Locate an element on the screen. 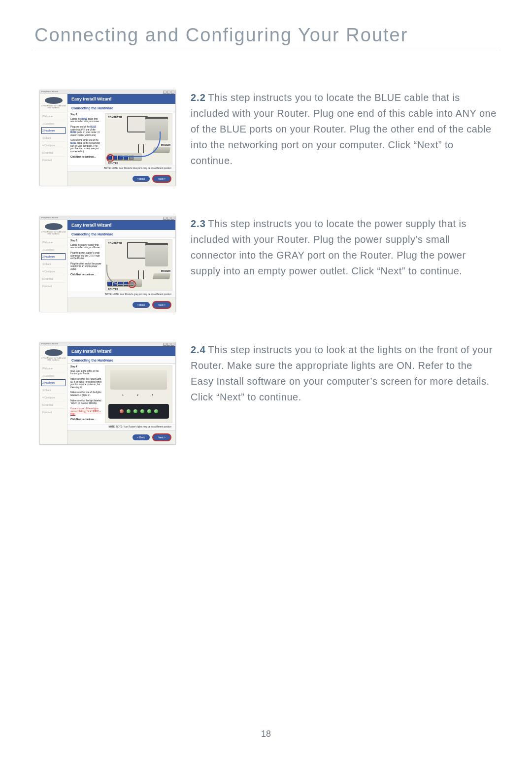 The width and height of the screenshot is (532, 759). wizard-sidebar: 4 Port Router for Cable and DSL modems W… is located at coordinates (54, 140).